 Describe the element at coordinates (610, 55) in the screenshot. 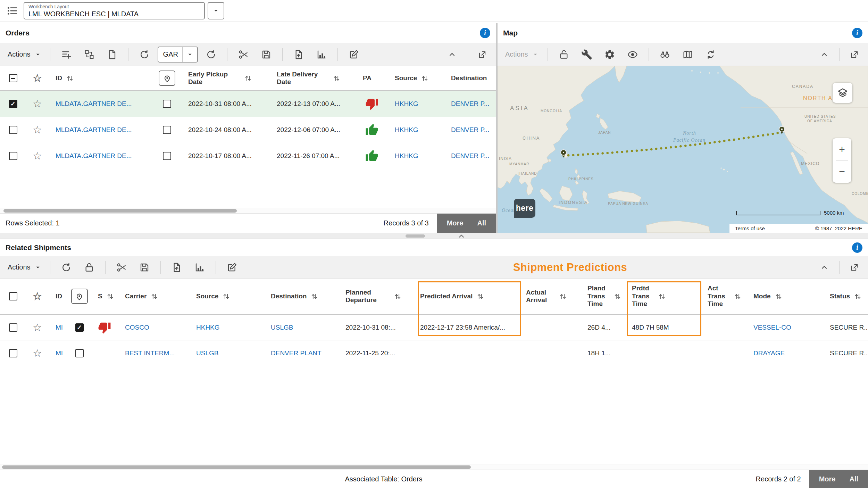

I see `map-settings-button` at that location.